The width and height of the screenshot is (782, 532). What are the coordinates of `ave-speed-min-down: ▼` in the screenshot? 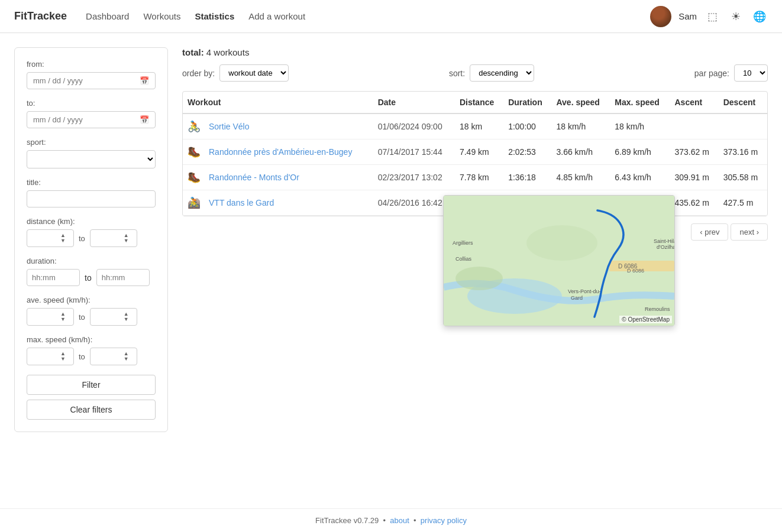 It's located at (63, 319).